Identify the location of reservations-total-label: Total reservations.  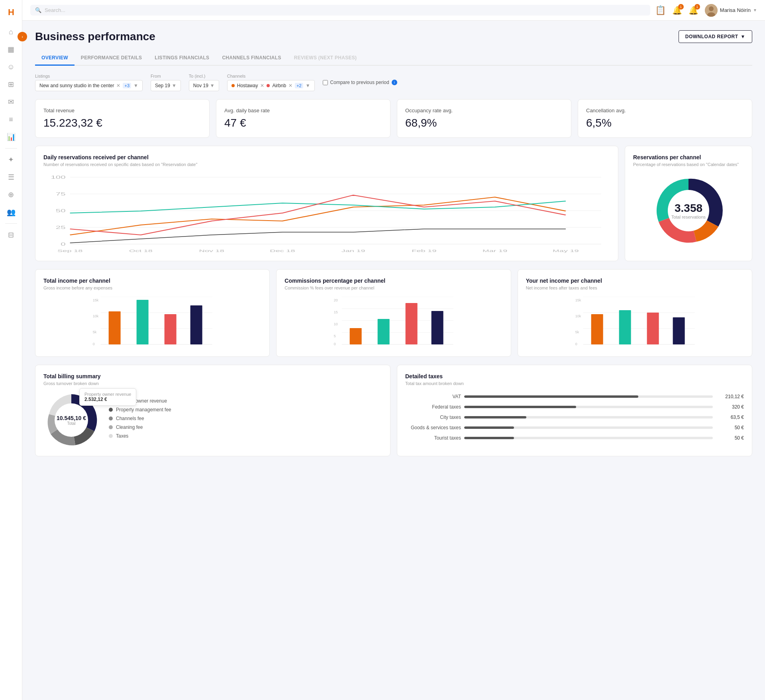
(688, 217).